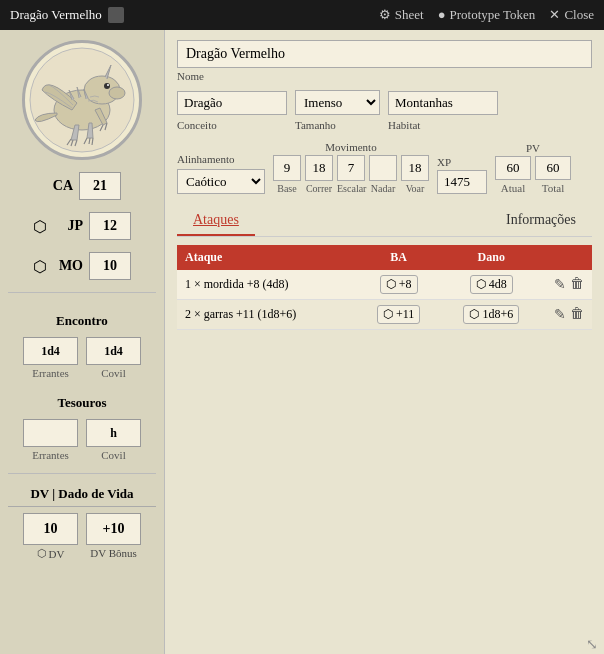 The width and height of the screenshot is (604, 654). I want to click on sheet-icon, so click(116, 15).